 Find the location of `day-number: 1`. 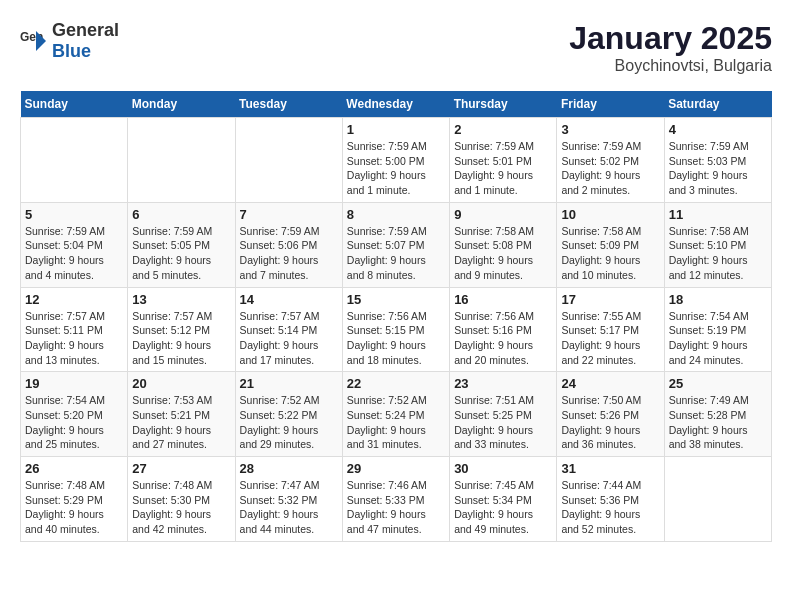

day-number: 1 is located at coordinates (396, 130).